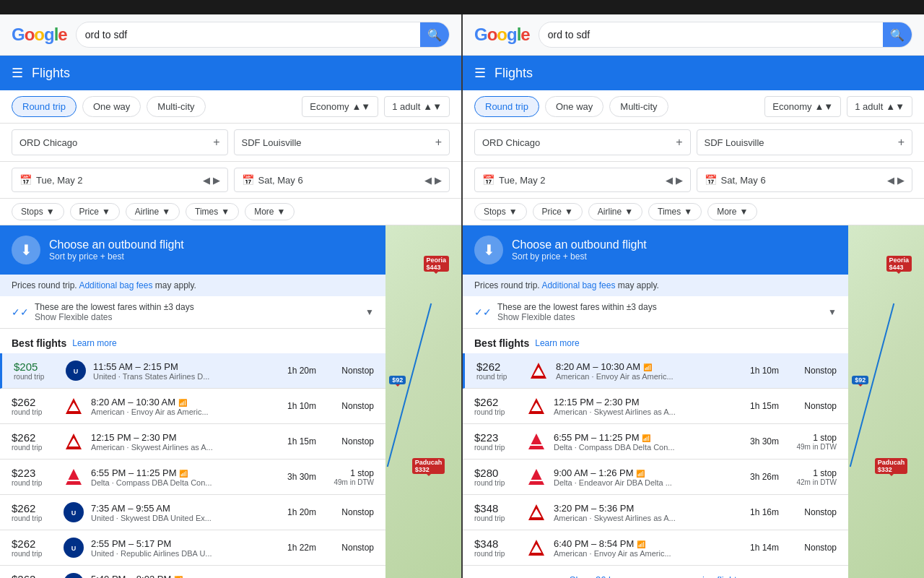 This screenshot has width=924, height=578. I want to click on left-destination-field: SDF Louisville +, so click(342, 142).